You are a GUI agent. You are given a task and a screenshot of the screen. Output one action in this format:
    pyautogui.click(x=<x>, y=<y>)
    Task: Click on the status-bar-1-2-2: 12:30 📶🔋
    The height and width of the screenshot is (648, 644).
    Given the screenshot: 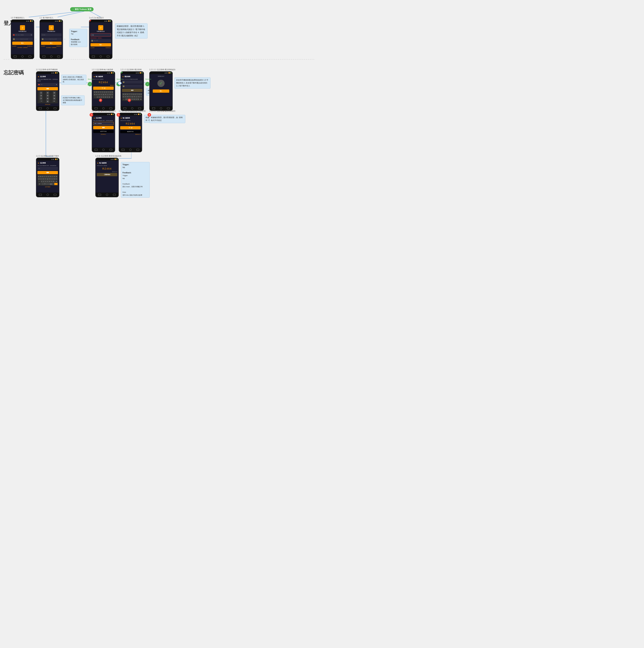 What is the action you would take?
    pyautogui.click(x=48, y=159)
    